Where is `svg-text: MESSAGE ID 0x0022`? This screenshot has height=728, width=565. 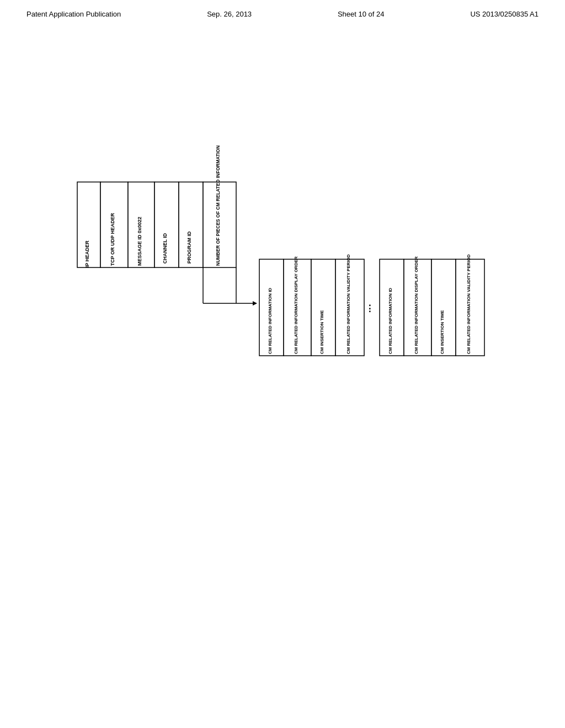
svg-text: MESSAGE ID 0x0022 is located at coordinates (140, 242).